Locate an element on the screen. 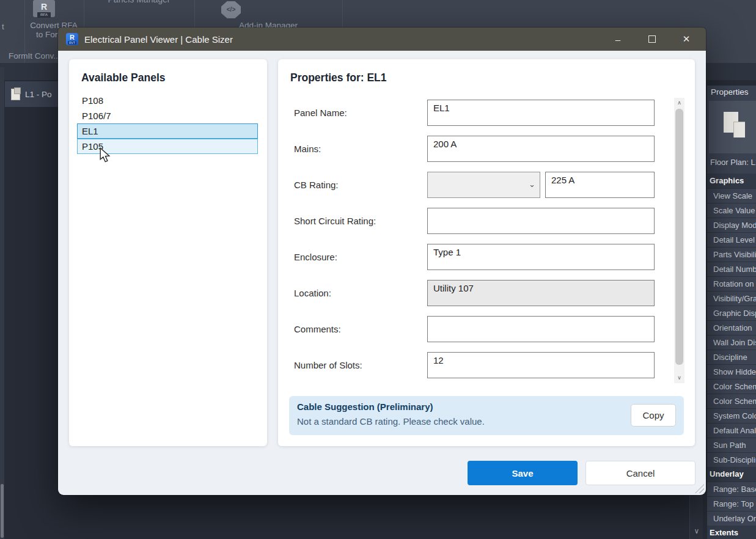 The image size is (756, 539). rfa-glyph: R is located at coordinates (44, 7).